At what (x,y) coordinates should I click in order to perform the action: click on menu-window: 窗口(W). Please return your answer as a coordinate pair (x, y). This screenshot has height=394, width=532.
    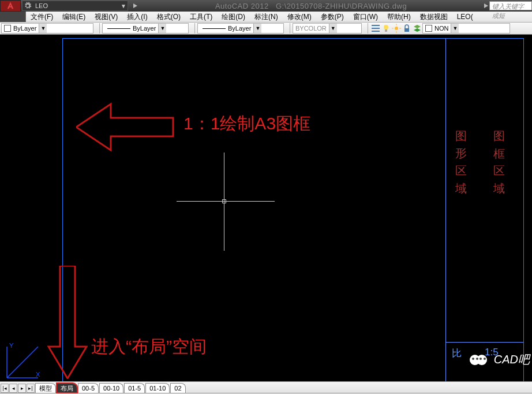
    Looking at the image, I should click on (366, 17).